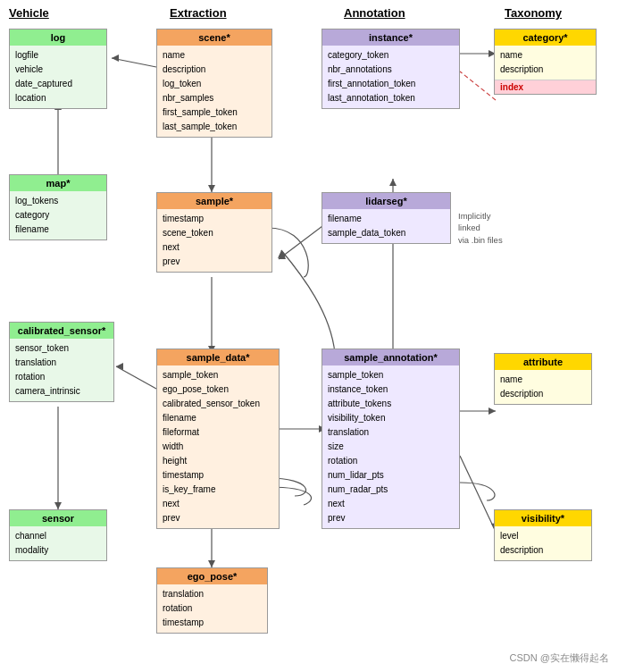  Describe the element at coordinates (543, 387) in the screenshot. I see `entity-attribute-body: name description` at that location.